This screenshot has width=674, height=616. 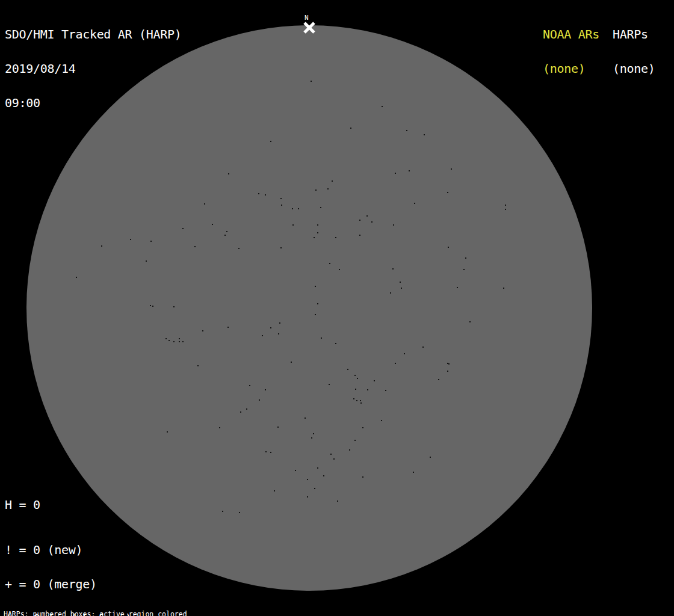 I want to click on footer-harps-note: HARPs: numbered boxes; active region col…, so click(x=125, y=614).